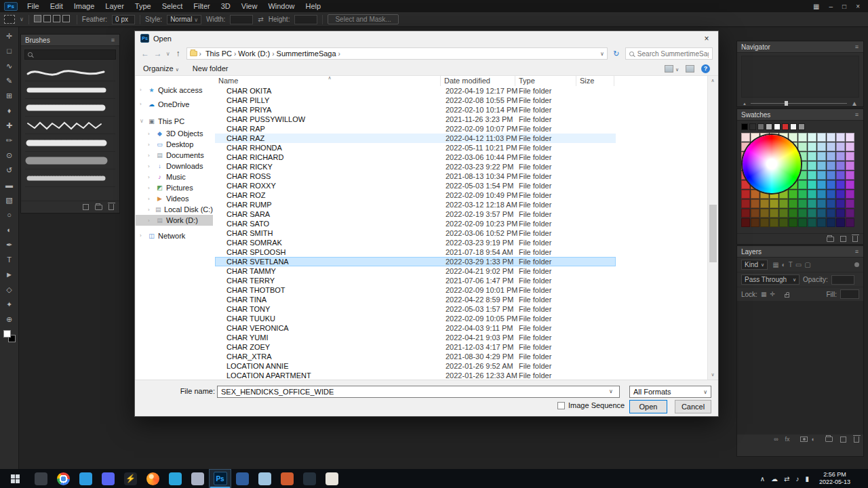 The width and height of the screenshot is (868, 488). I want to click on column-header-size: Size, so click(595, 81).